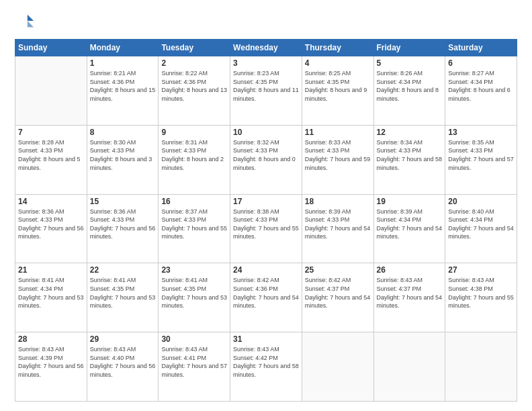 This screenshot has width=532, height=411. What do you see at coordinates (195, 228) in the screenshot?
I see `calendar-cell-2-2: 16Sunrise: 8:37 AM Sunset: 4:33 PM Dayli…` at bounding box center [195, 228].